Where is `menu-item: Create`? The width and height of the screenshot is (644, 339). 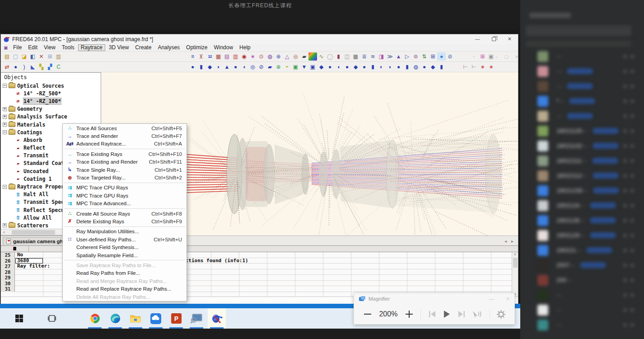 menu-item: Create is located at coordinates (143, 48).